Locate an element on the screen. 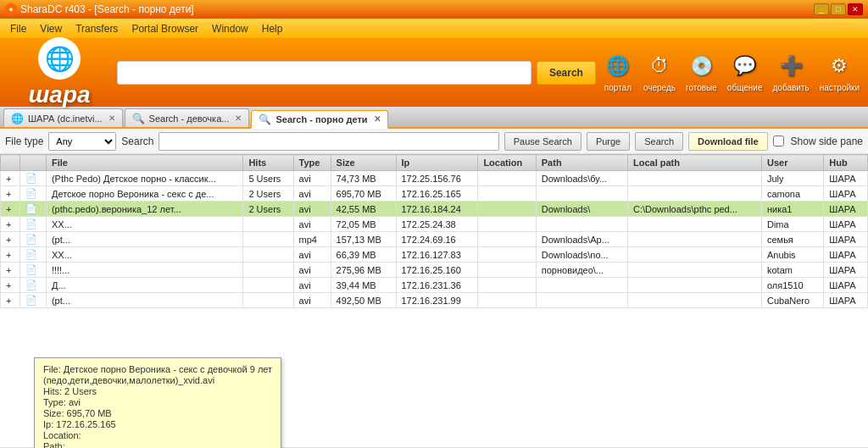 Image resolution: width=868 pixels, height=448 pixels. table-row: +📄(pt...avi492,50 MB172.16.231.99CubaNer… is located at coordinates (434, 301).